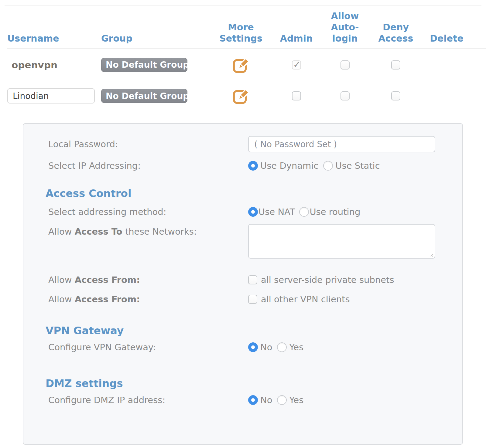  I want to click on header-allow-autologin: Allow Auto-login, so click(345, 29).